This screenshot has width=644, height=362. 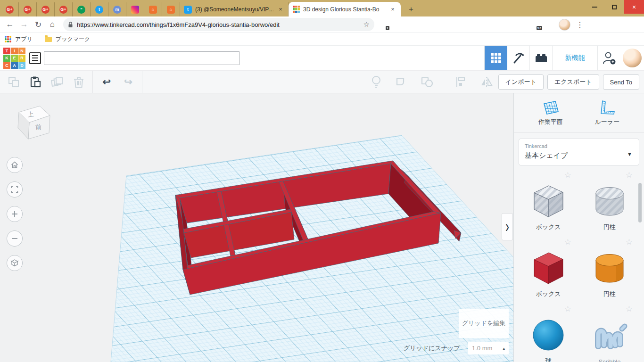 I want to click on perspective-toggle-button, so click(x=15, y=263).